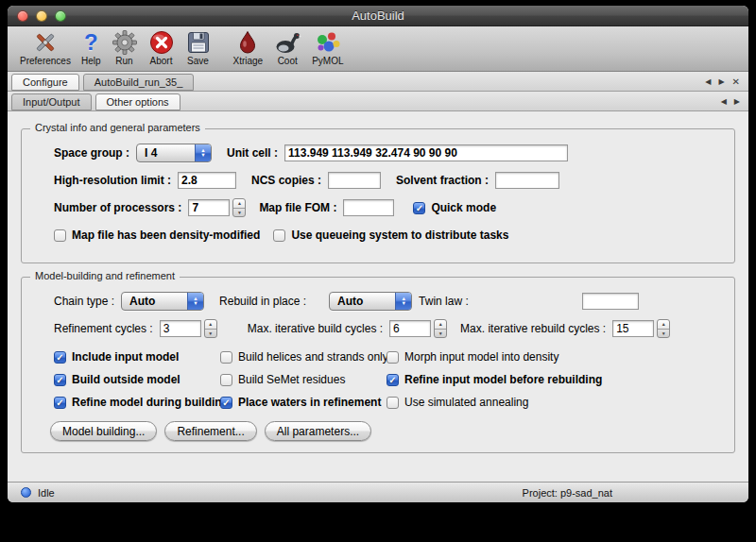 The width and height of the screenshot is (756, 542). I want to click on window-title: AutoBuild, so click(378, 15).